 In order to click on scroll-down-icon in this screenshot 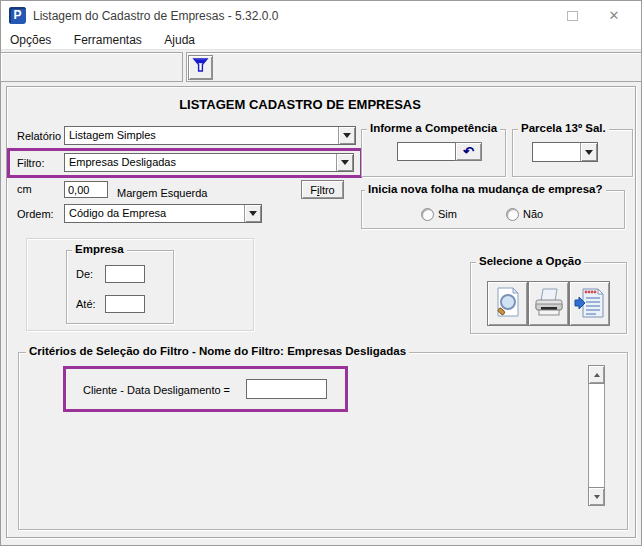, I will do `click(596, 496)`.